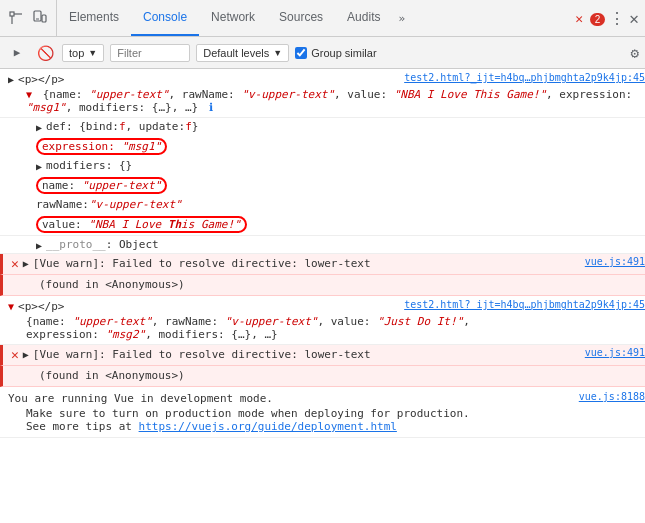  What do you see at coordinates (301, 18) in the screenshot?
I see `tab-sources: Sources` at bounding box center [301, 18].